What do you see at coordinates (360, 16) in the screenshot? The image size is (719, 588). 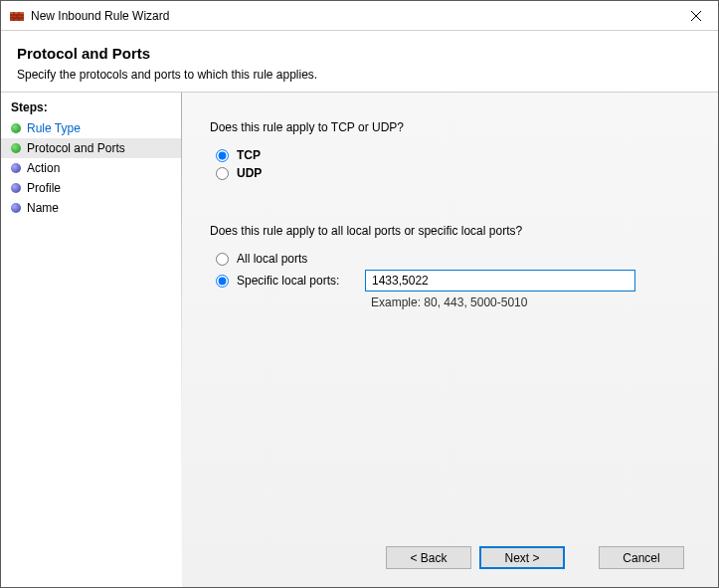 I see `titlebar: New Inbound Rule Wizard` at bounding box center [360, 16].